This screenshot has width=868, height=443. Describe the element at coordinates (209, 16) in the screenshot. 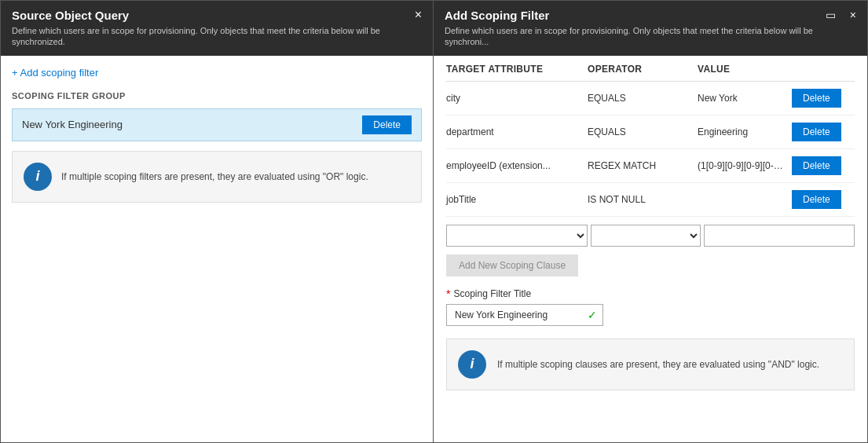

I see `left-panel-title: Source Object Query` at that location.